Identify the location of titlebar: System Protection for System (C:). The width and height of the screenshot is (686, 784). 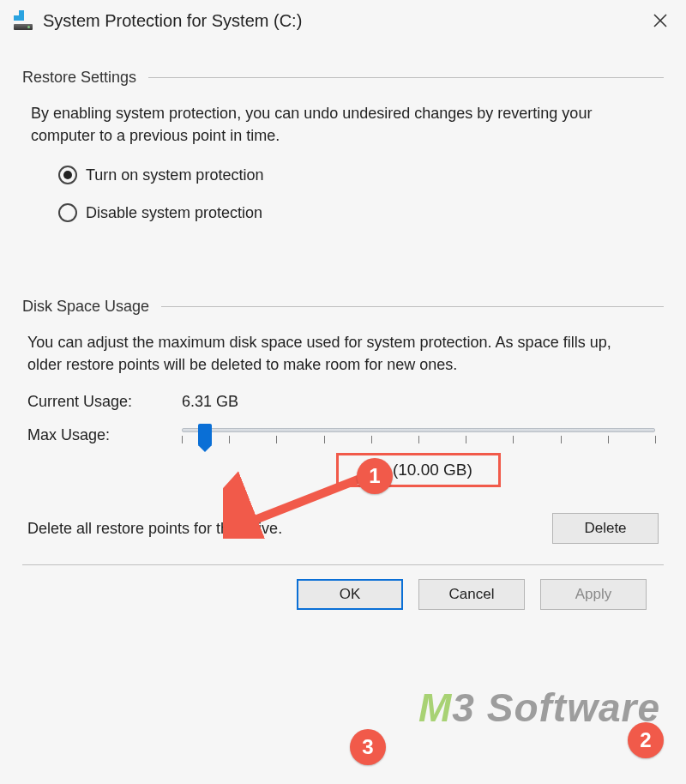
(343, 22).